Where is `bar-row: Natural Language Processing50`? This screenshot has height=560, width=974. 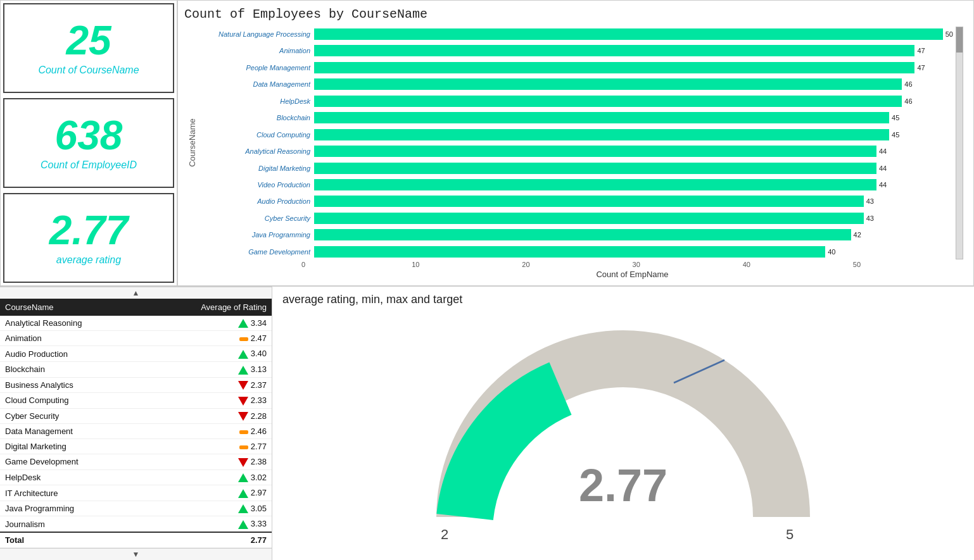 bar-row: Natural Language Processing50 is located at coordinates (575, 34).